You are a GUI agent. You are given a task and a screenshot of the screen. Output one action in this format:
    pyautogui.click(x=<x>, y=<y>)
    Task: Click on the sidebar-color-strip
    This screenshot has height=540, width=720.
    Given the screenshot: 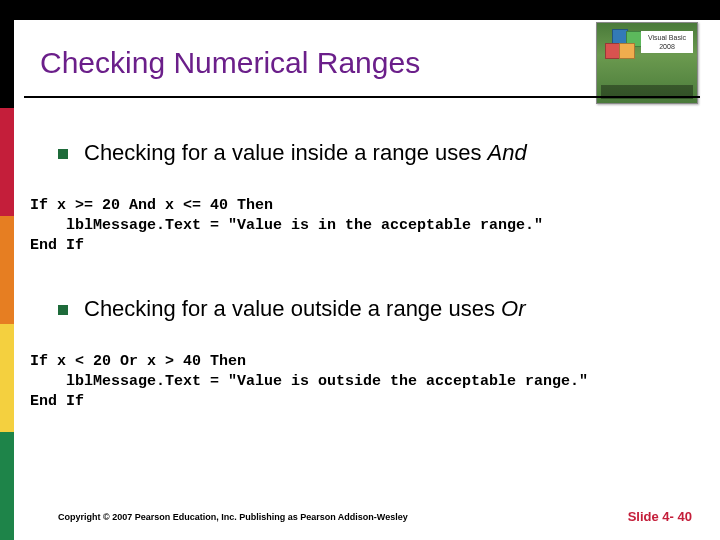 What is the action you would take?
    pyautogui.click(x=7, y=270)
    